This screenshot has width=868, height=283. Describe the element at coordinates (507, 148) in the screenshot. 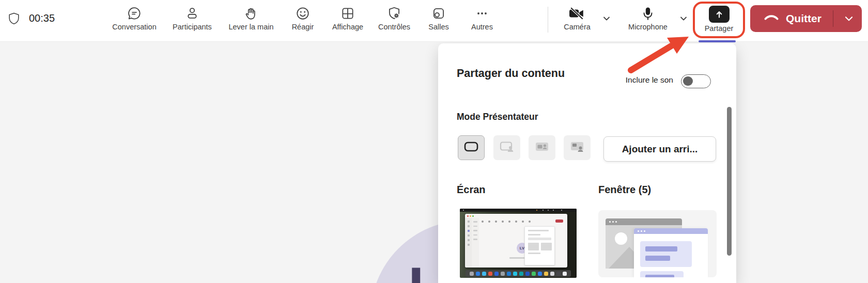

I see `presenter-mode-standout` at that location.